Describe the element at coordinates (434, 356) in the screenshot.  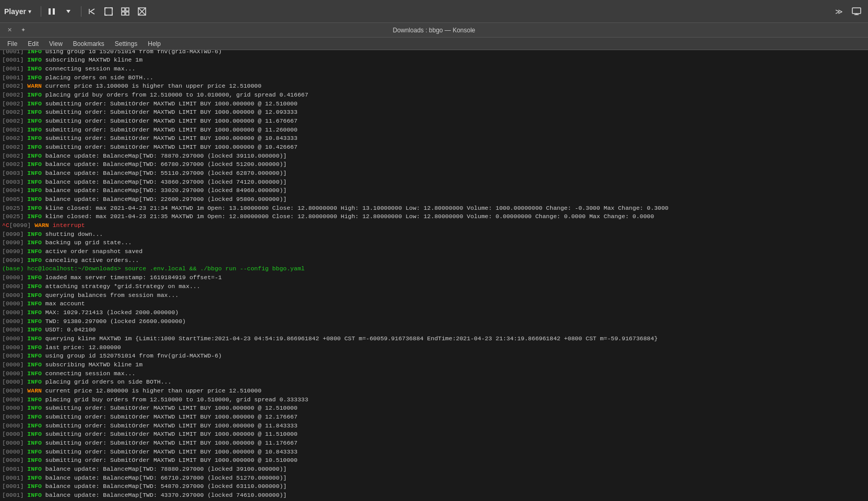
I see `terminal-line: [0000] INFO using group id 1520751014 fr…` at that location.